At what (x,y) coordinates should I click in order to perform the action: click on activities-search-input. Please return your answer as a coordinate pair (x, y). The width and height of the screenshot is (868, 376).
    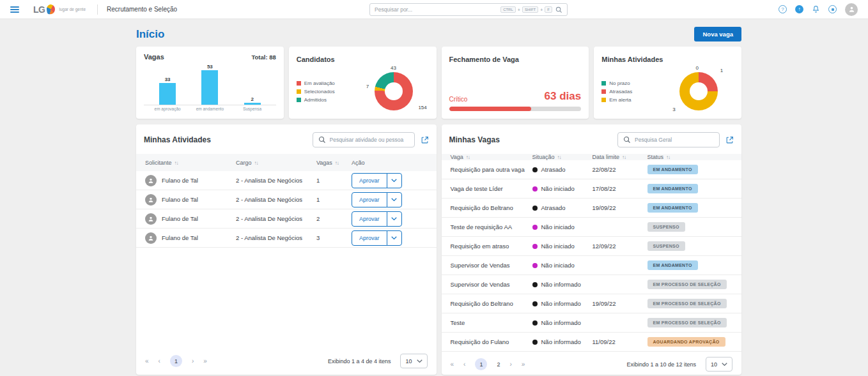
    Looking at the image, I should click on (369, 140).